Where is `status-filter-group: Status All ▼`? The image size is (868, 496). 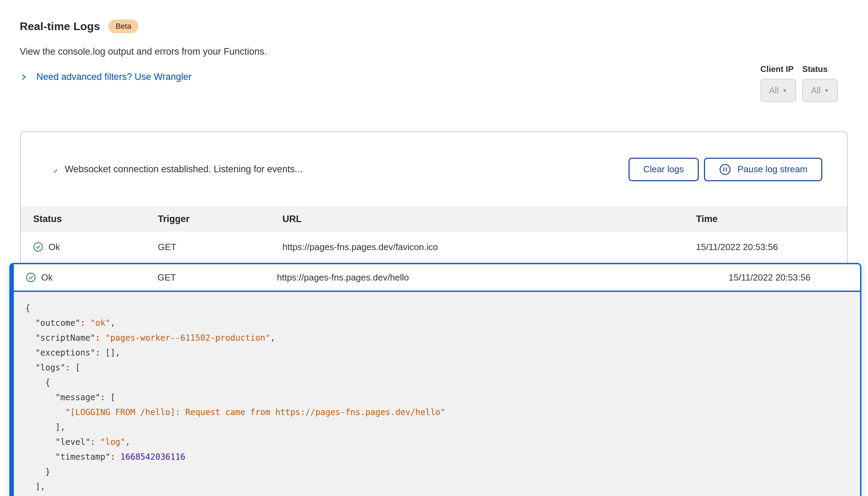
status-filter-group: Status All ▼ is located at coordinates (820, 83).